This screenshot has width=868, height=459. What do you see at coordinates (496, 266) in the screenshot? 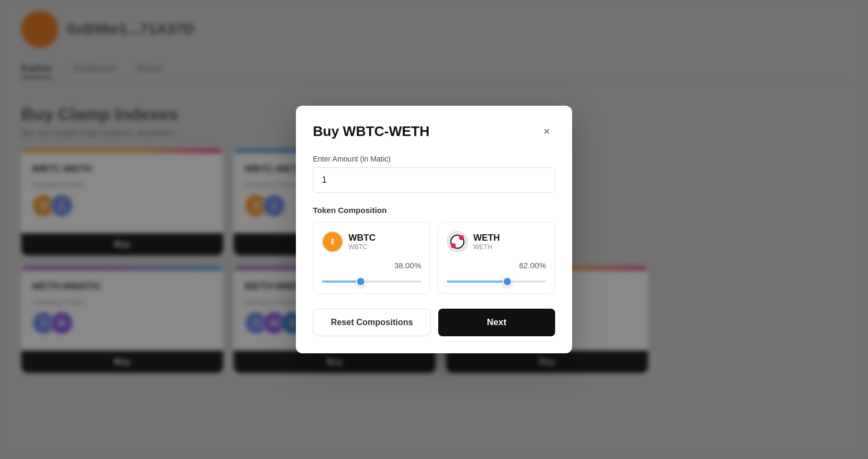
I see `weth-percent: 62.00%` at bounding box center [496, 266].